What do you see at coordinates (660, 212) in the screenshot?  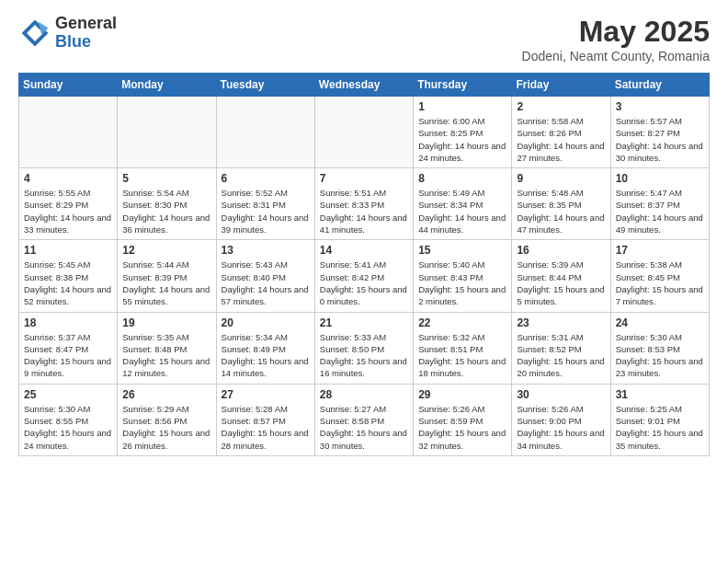 I see `day-info: Sunrise: 5:47 AM Sunset: 8:37 PM Dayligh…` at bounding box center [660, 212].